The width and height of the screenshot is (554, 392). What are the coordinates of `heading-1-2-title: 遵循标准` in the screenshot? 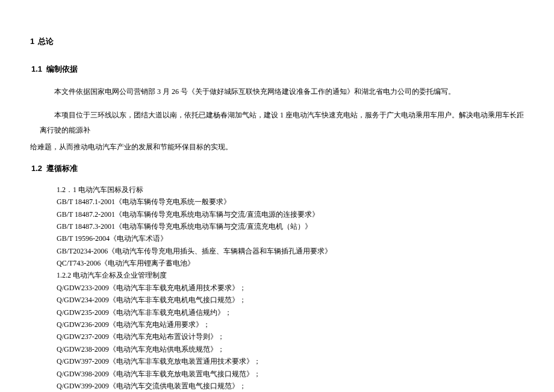 It's located at (62, 169).